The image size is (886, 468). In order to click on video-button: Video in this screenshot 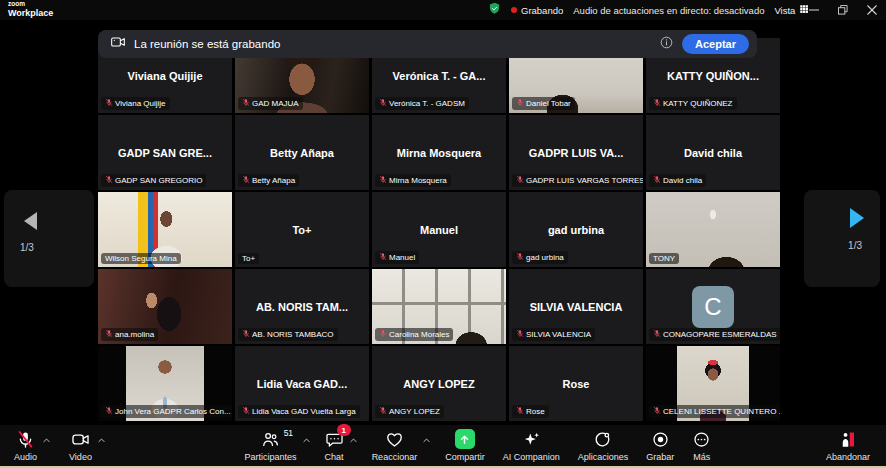, I will do `click(80, 446)`.